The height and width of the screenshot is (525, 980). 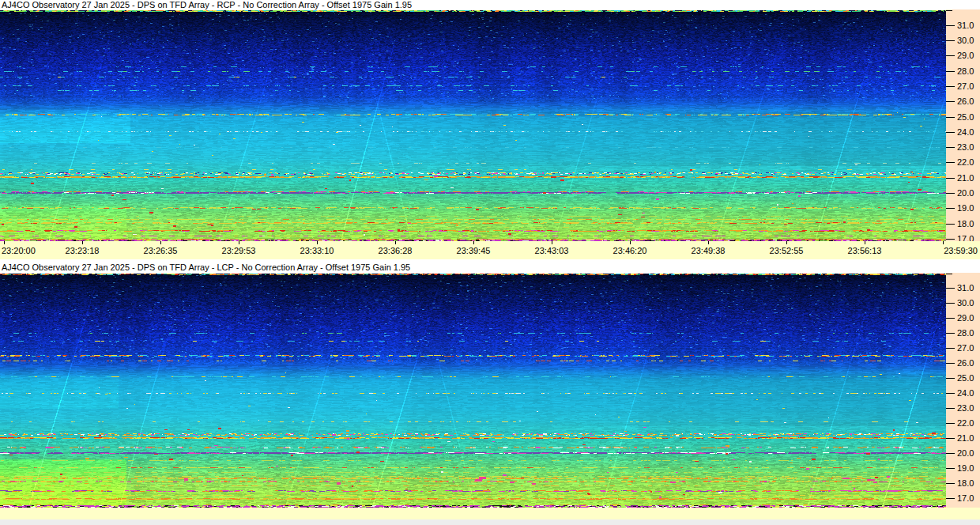 I want to click on time-tick-label: 23:52:55, so click(x=787, y=251).